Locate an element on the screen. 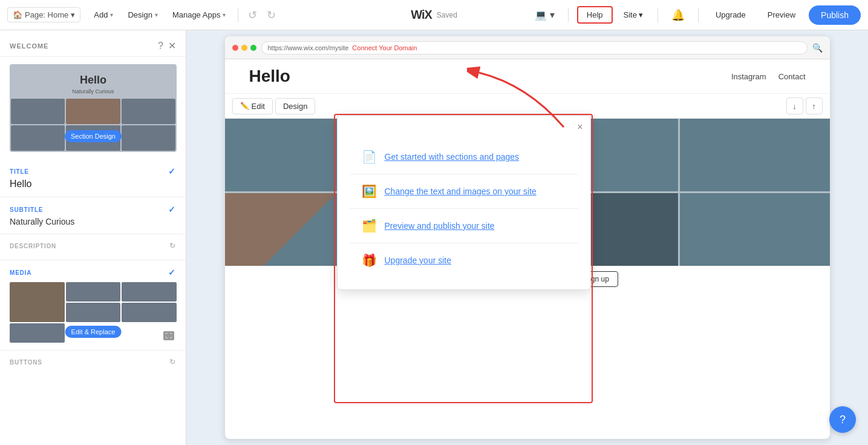 This screenshot has height=445, width=868. title-check-icon: ✓ is located at coordinates (172, 171).